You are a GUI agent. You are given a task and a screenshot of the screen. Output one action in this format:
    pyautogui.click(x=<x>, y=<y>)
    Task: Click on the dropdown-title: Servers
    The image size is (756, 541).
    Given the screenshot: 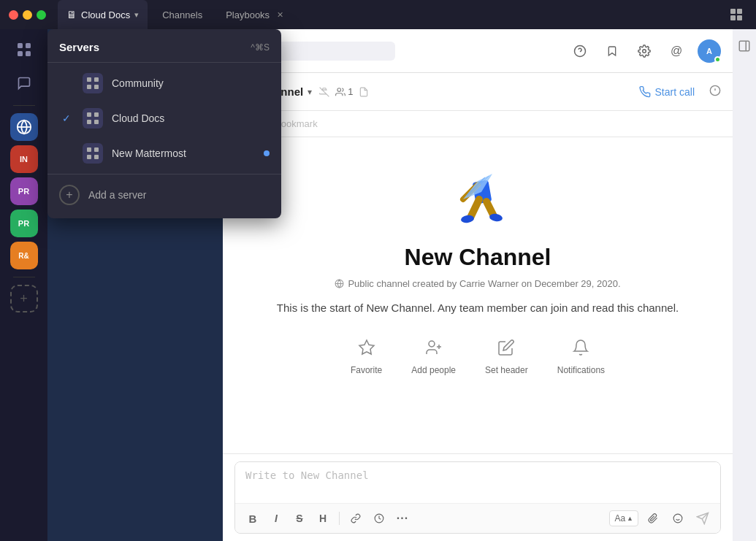 What is the action you would take?
    pyautogui.click(x=79, y=47)
    